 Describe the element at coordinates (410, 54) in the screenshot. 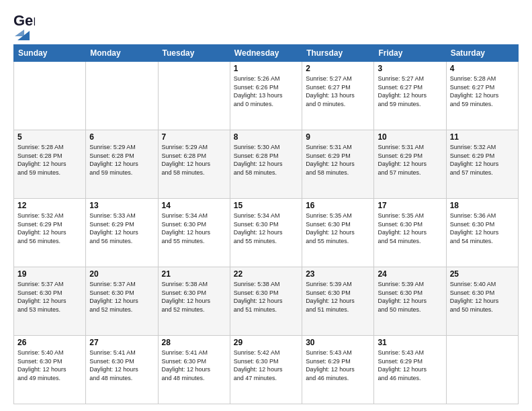

I see `calendar-header-friday: Friday` at that location.